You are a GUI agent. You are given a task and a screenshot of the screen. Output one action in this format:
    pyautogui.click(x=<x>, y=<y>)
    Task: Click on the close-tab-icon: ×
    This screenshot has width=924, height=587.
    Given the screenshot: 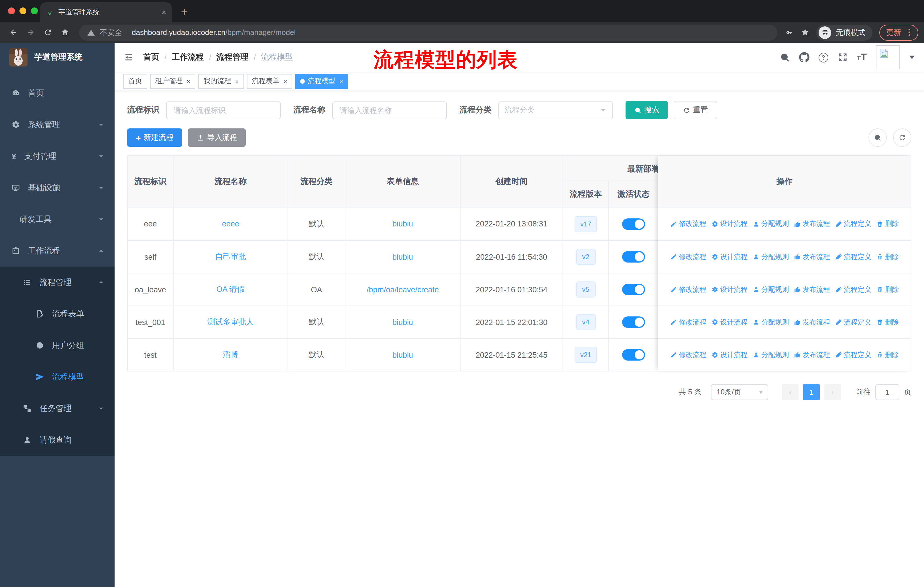 What is the action you would take?
    pyautogui.click(x=164, y=12)
    